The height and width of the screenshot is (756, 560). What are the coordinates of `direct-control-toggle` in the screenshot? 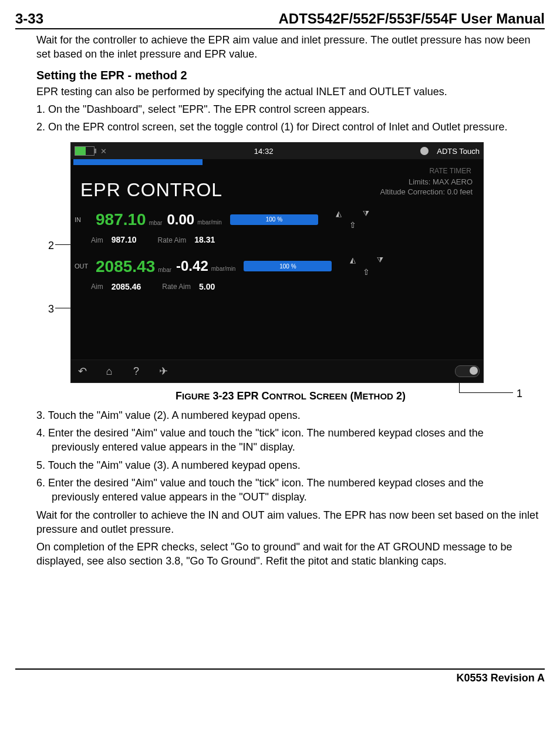 It's located at (467, 371).